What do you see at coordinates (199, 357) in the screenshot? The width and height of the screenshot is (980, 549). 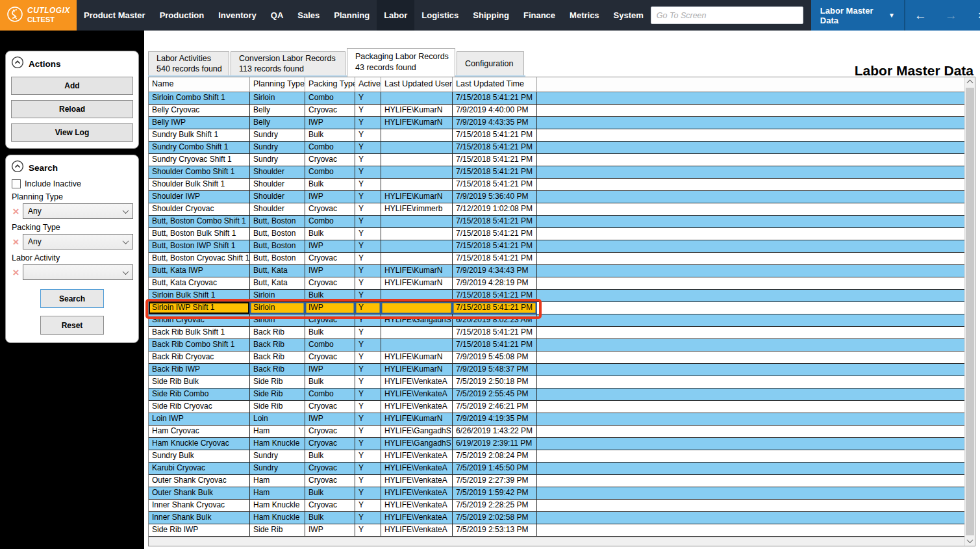 I see `cell-name: Back Rib Cryovac` at bounding box center [199, 357].